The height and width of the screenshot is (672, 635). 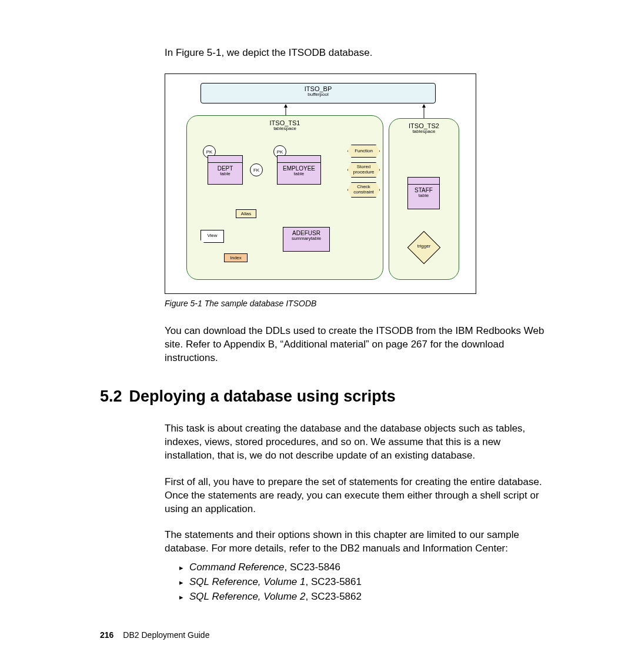 I want to click on ref-code: , SC23-5862, so click(x=334, y=596).